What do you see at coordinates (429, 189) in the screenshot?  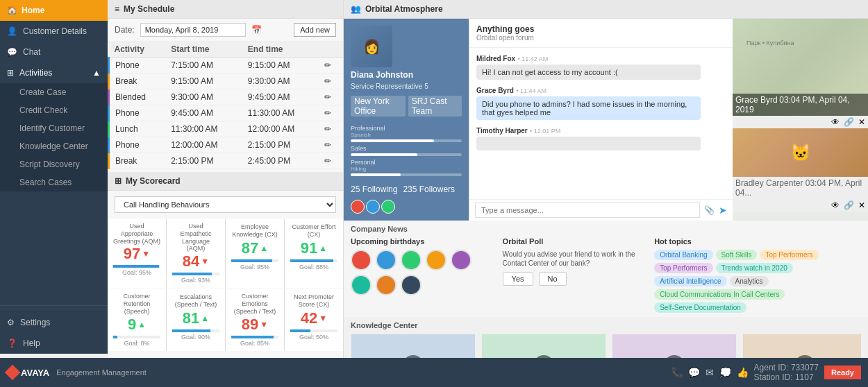 I see `followers-count: 235 Followers` at bounding box center [429, 189].